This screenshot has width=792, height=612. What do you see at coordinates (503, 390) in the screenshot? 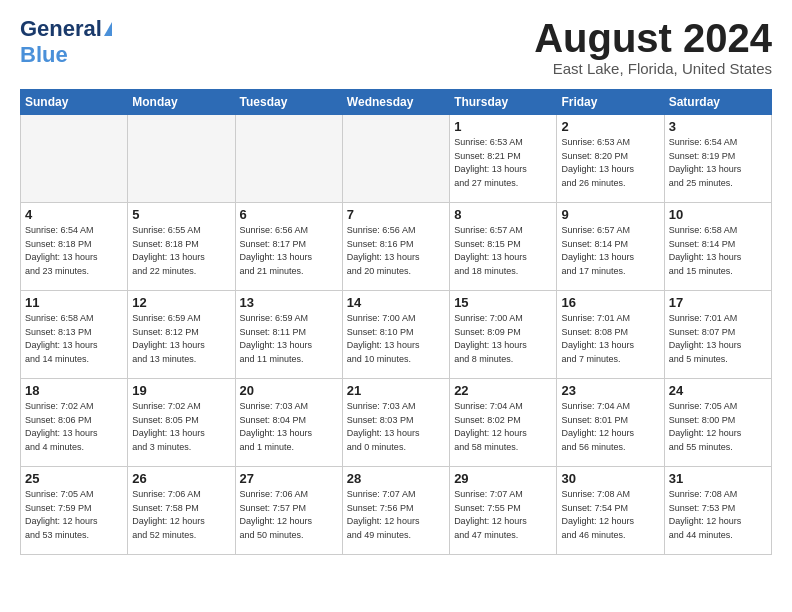
I see `day-number: 22` at bounding box center [503, 390].